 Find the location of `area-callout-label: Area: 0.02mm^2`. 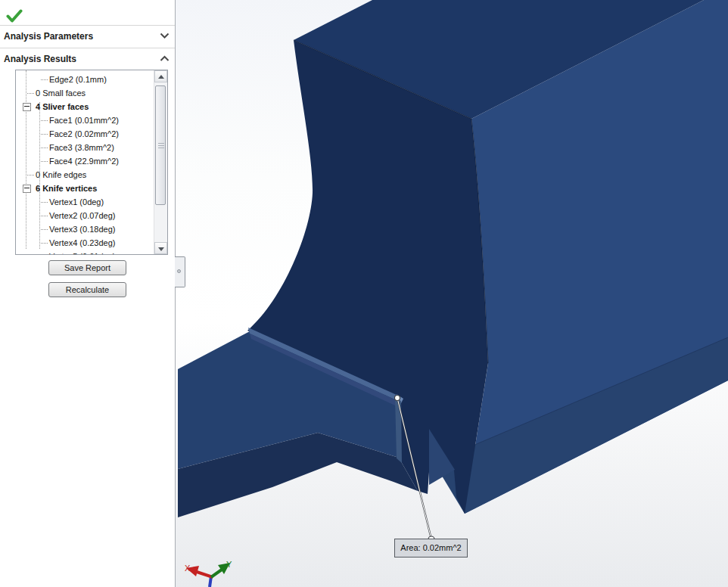

area-callout-label: Area: 0.02mm^2 is located at coordinates (431, 548).